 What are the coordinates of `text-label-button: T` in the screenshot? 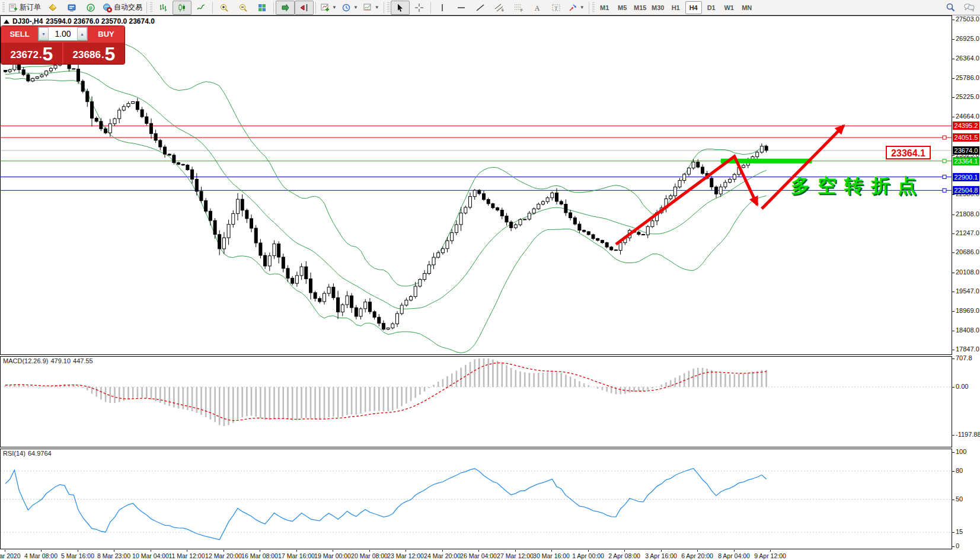 It's located at (556, 8).